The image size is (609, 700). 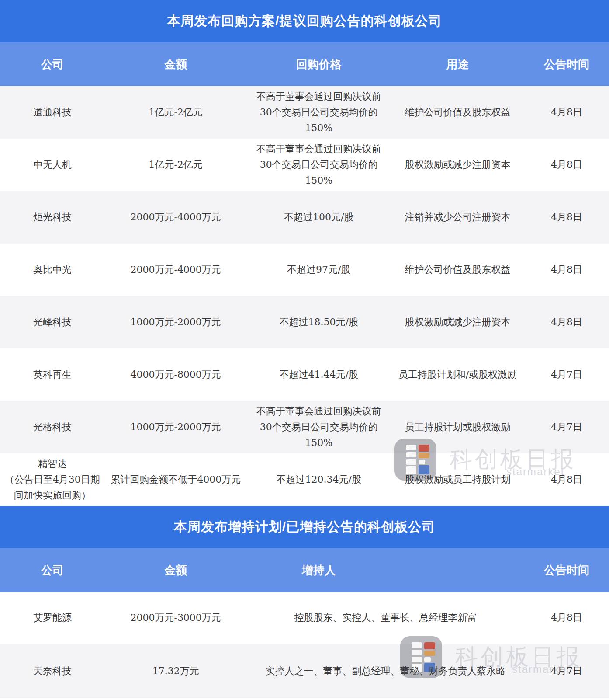 I want to click on company-cell: 天奈科技, so click(x=52, y=671).